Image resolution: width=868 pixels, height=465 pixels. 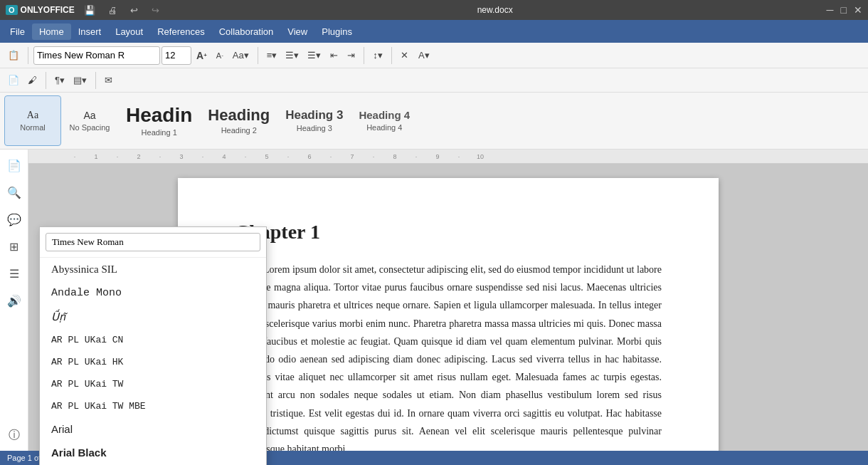 I want to click on toolbar-row2: 📄 🖌 ¶▾ ▤▾ ✉, so click(x=434, y=80).